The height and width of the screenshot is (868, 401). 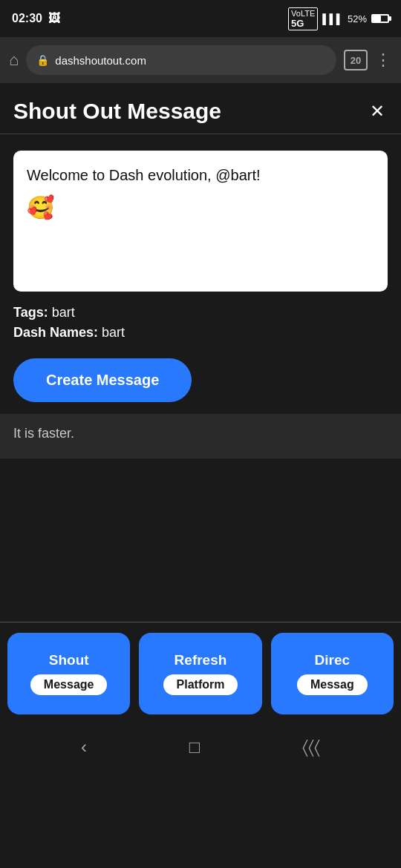 What do you see at coordinates (200, 332) in the screenshot?
I see `dashnames-line: Dash Names: bart` at bounding box center [200, 332].